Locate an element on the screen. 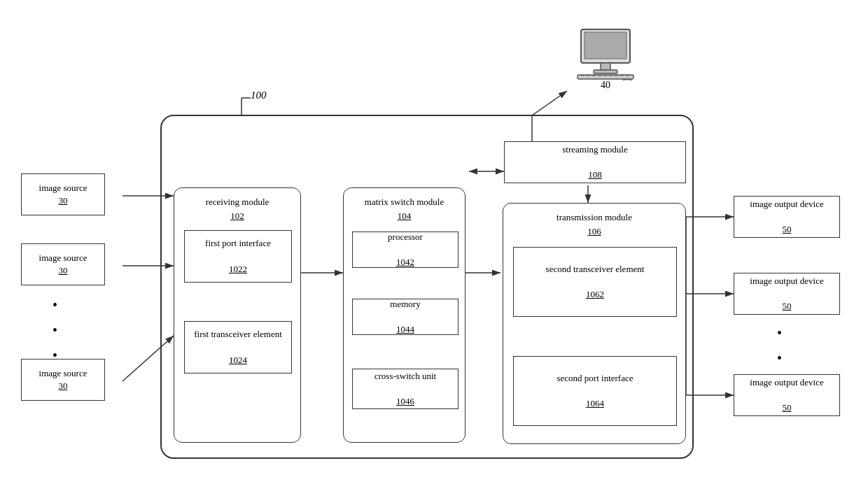  image-output-1: image output device 50 is located at coordinates (787, 217).